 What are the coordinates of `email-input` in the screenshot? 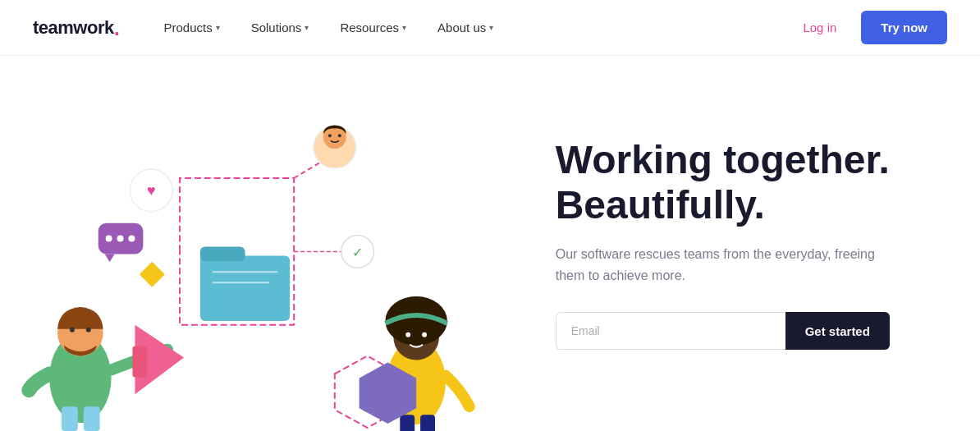 It's located at (671, 331).